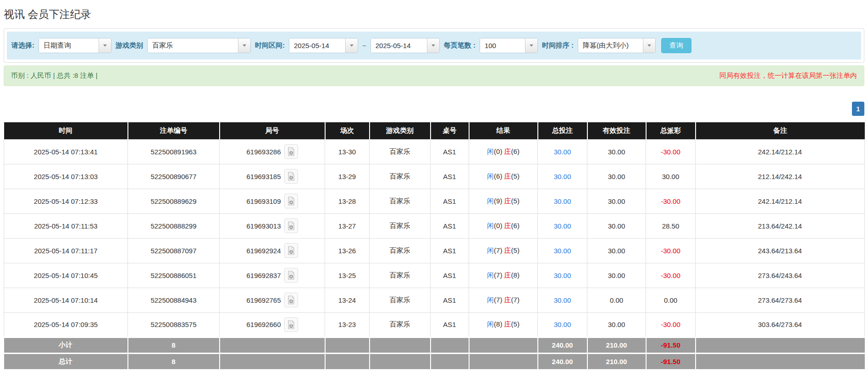  I want to click on column-header: 桌号, so click(450, 131).